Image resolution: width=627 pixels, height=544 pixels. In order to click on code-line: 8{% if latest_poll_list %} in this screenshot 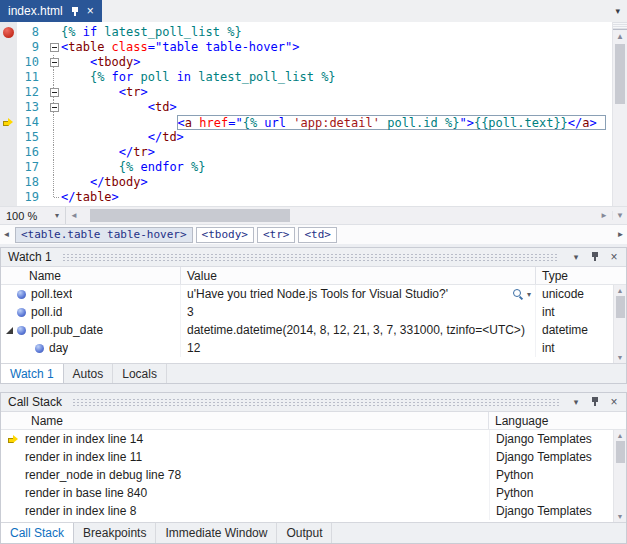, I will do `click(306, 32)`.